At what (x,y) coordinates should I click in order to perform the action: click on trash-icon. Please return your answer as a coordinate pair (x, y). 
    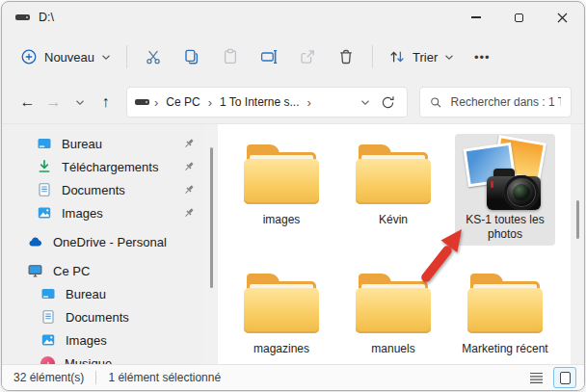
    Looking at the image, I should click on (346, 57).